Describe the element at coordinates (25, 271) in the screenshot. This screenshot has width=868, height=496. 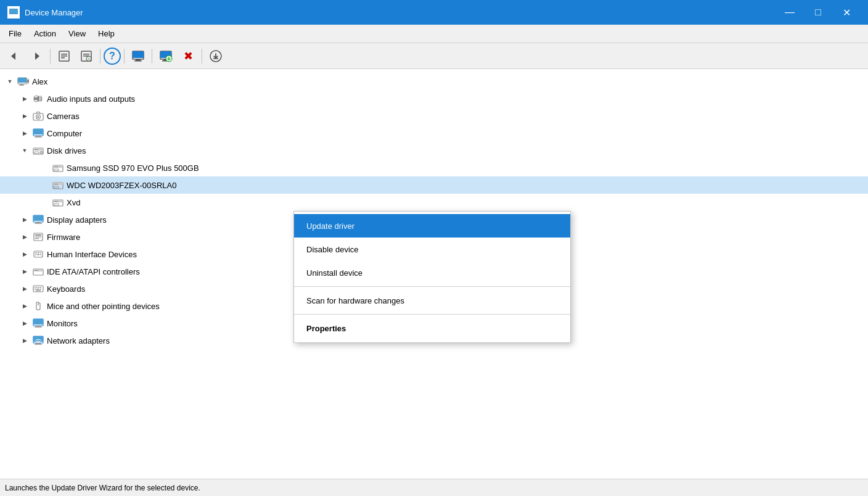
I see `expand-ide: ▶` at that location.